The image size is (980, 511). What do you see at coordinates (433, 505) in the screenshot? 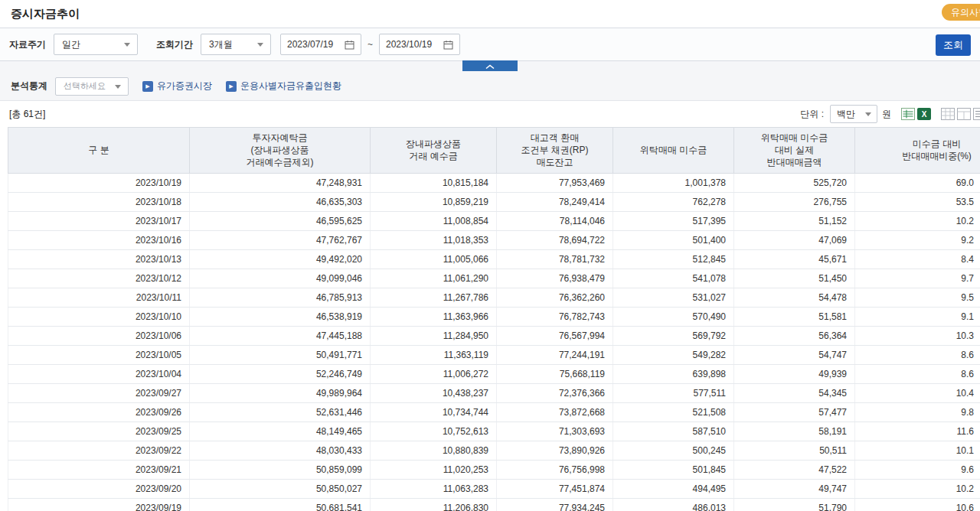
I see `value-cell: 11,206,830` at bounding box center [433, 505].